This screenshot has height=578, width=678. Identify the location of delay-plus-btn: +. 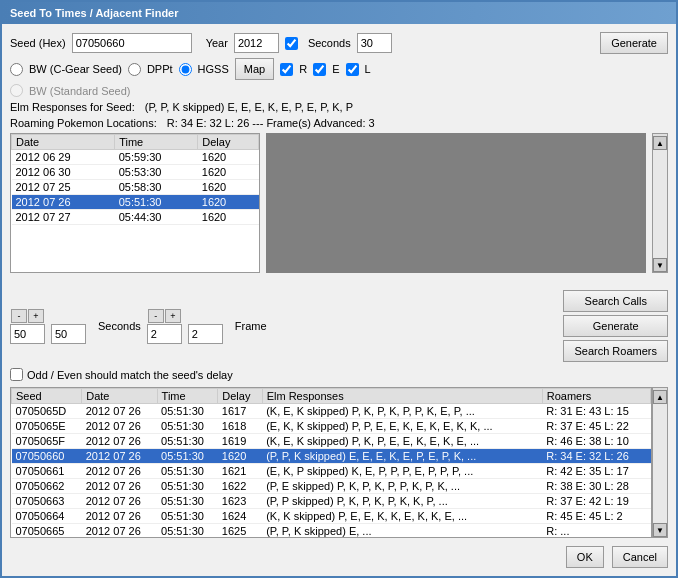
(36, 316).